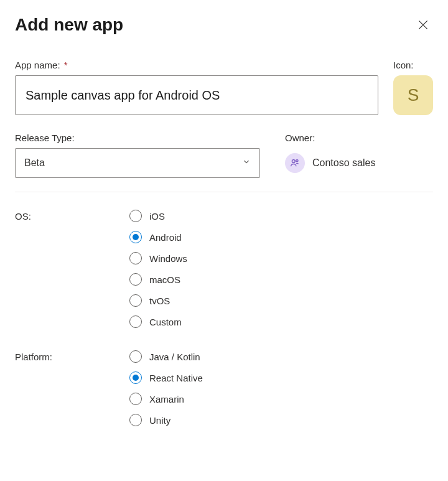 The image size is (448, 481). What do you see at coordinates (159, 301) in the screenshot?
I see `radio-label: tvOS` at bounding box center [159, 301].